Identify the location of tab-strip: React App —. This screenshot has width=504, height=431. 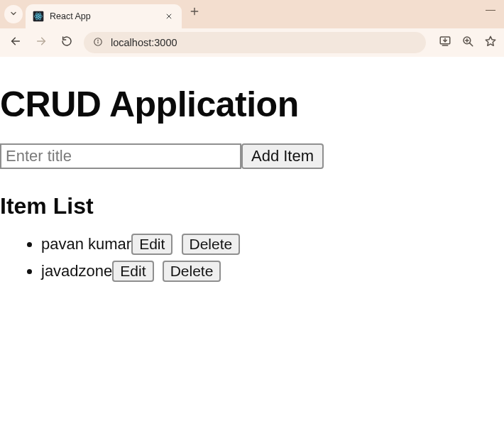
(252, 14).